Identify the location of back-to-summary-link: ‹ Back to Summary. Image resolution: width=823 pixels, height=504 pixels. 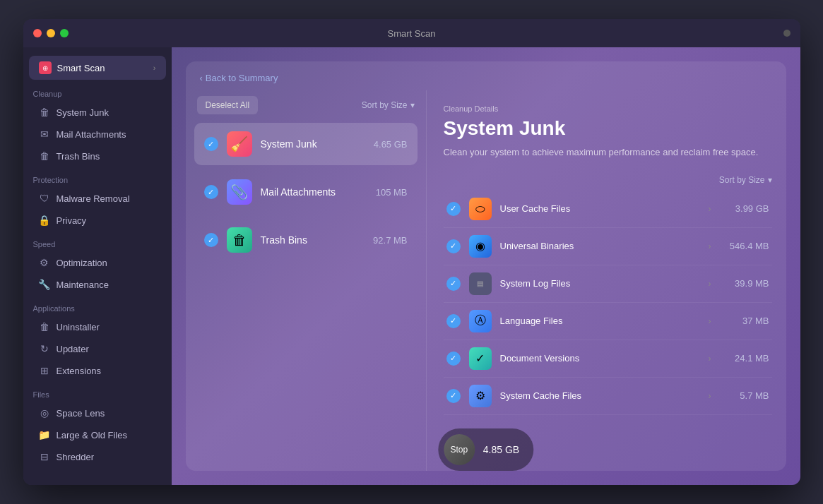
(239, 78).